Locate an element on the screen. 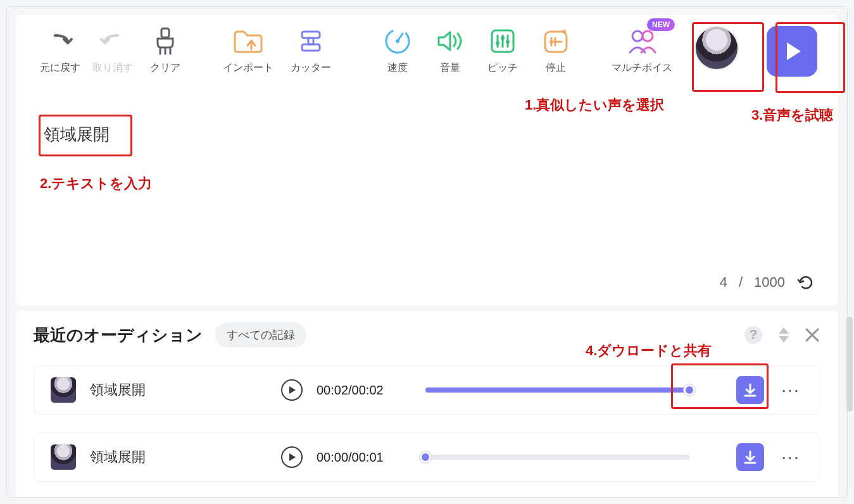 This screenshot has width=854, height=504. clear-label: クリア is located at coordinates (165, 68).